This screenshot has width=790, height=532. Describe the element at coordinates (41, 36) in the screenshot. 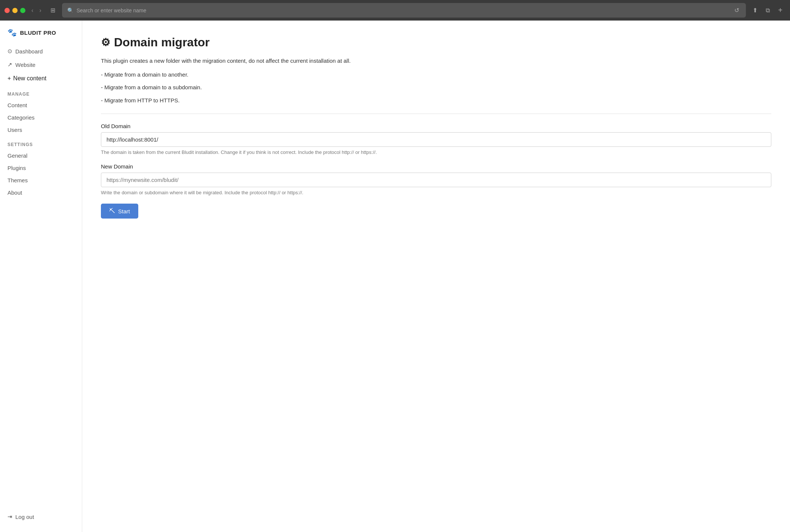

I see `brand: 🐾 BLUDIT PRO` at that location.